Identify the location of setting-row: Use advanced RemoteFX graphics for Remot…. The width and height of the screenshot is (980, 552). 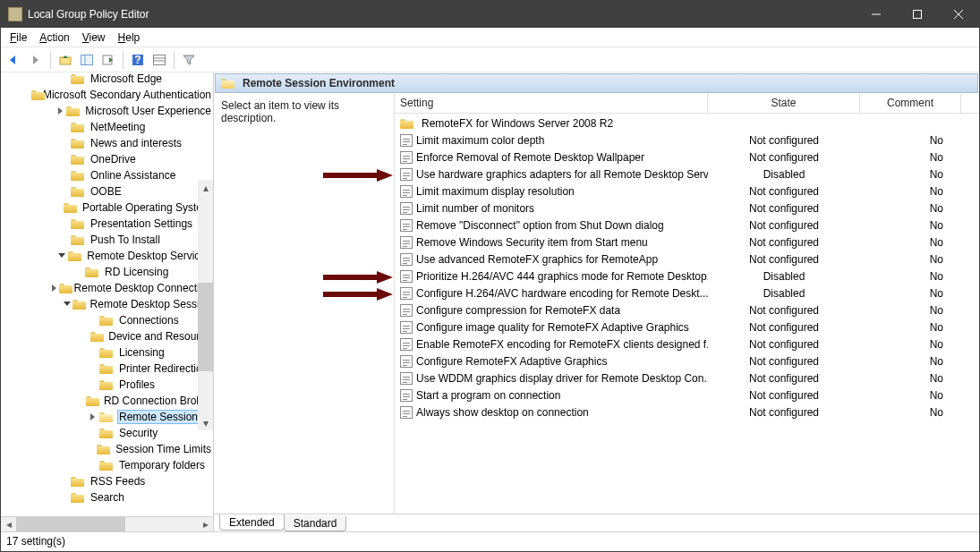
(687, 259).